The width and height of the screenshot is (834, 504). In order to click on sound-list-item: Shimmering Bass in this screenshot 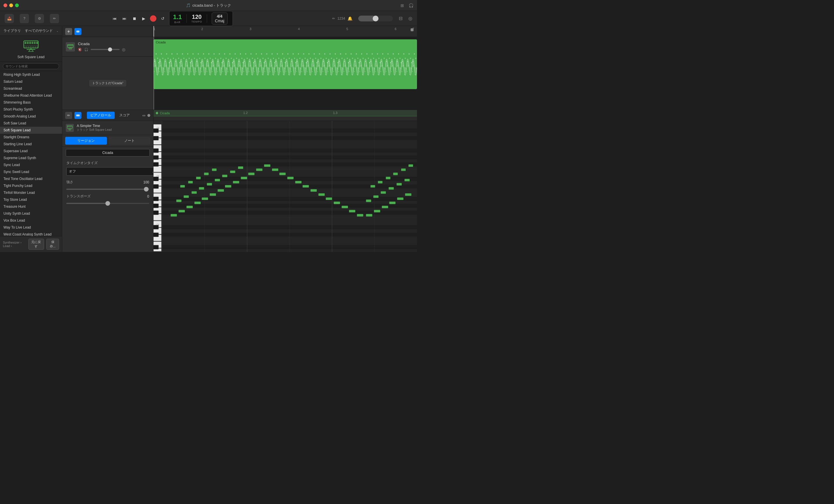, I will do `click(31, 102)`.